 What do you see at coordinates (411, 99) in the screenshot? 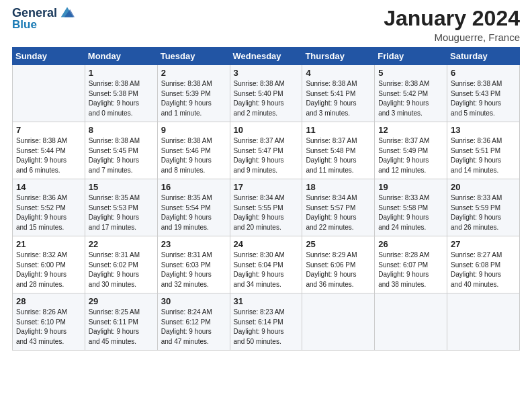
I see `cell-info: Sunrise: 8:38 AM Sunset: 5:42 PM Dayligh…` at bounding box center [411, 99].